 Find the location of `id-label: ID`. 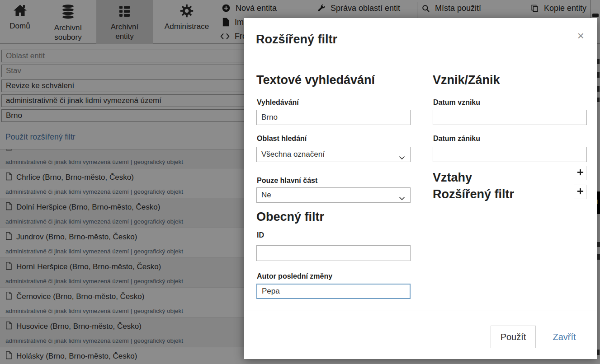

id-label: ID is located at coordinates (260, 235).